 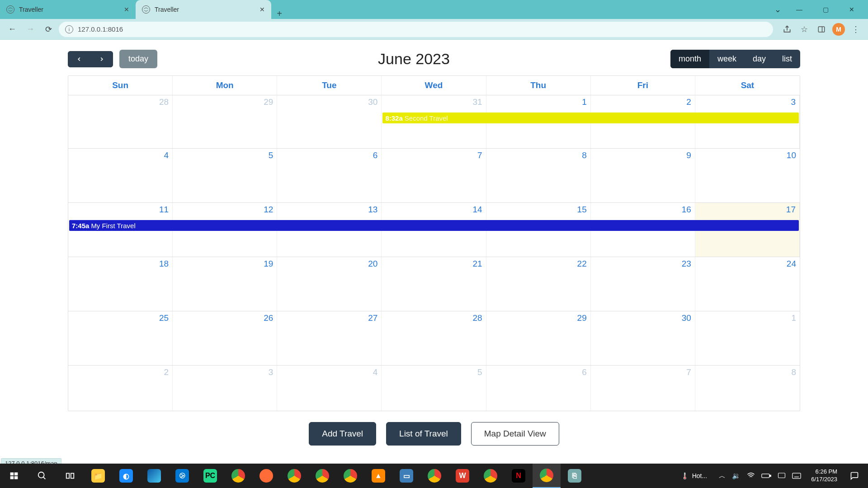 I want to click on back-button: ←, so click(x=12, y=29).